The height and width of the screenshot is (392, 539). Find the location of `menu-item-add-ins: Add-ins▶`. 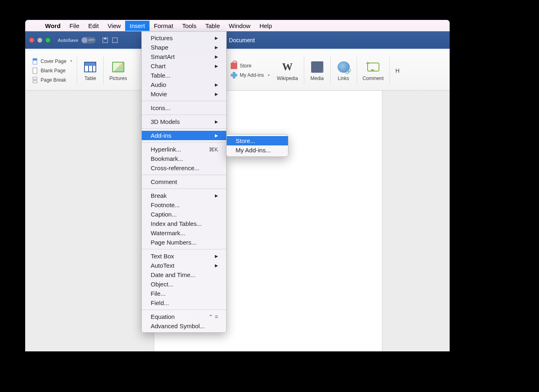

menu-item-add-ins: Add-ins▶ is located at coordinates (184, 136).